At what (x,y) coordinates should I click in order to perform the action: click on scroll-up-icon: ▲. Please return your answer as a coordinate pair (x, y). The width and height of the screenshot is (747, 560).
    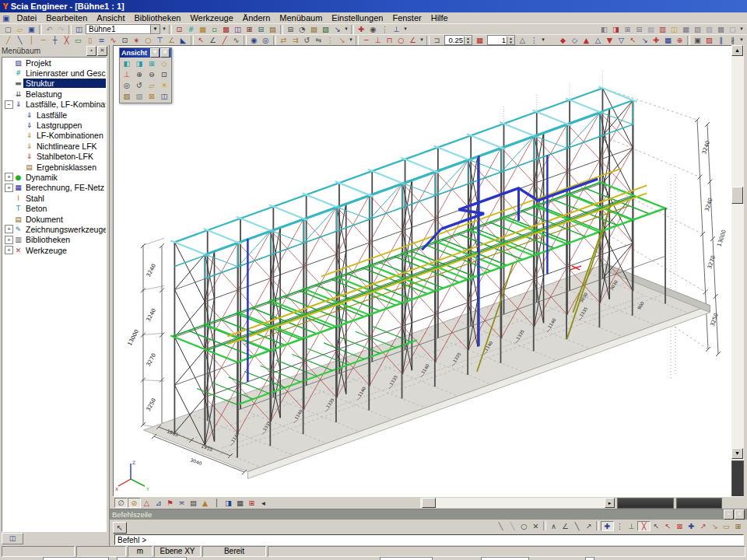
    Looking at the image, I should click on (738, 51).